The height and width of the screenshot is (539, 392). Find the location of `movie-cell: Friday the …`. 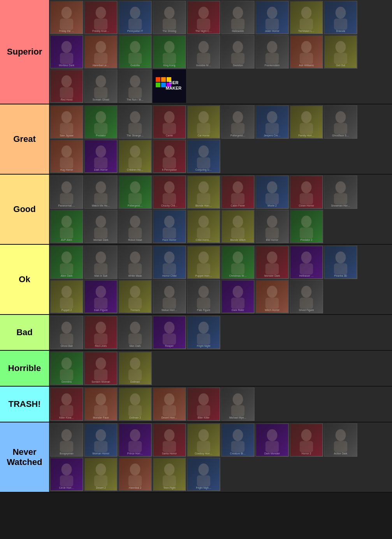

movie-cell: Friday the … is located at coordinates (67, 18).